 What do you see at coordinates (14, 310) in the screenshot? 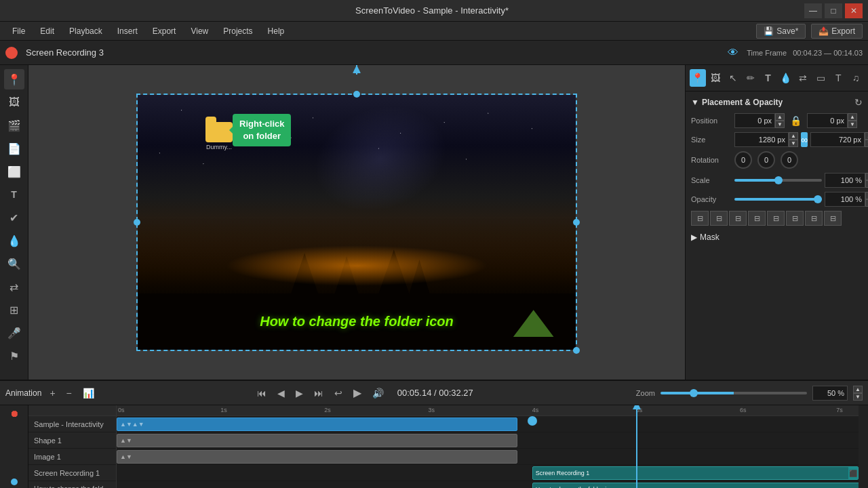
I see `tool-grid: ⊞` at bounding box center [14, 310].